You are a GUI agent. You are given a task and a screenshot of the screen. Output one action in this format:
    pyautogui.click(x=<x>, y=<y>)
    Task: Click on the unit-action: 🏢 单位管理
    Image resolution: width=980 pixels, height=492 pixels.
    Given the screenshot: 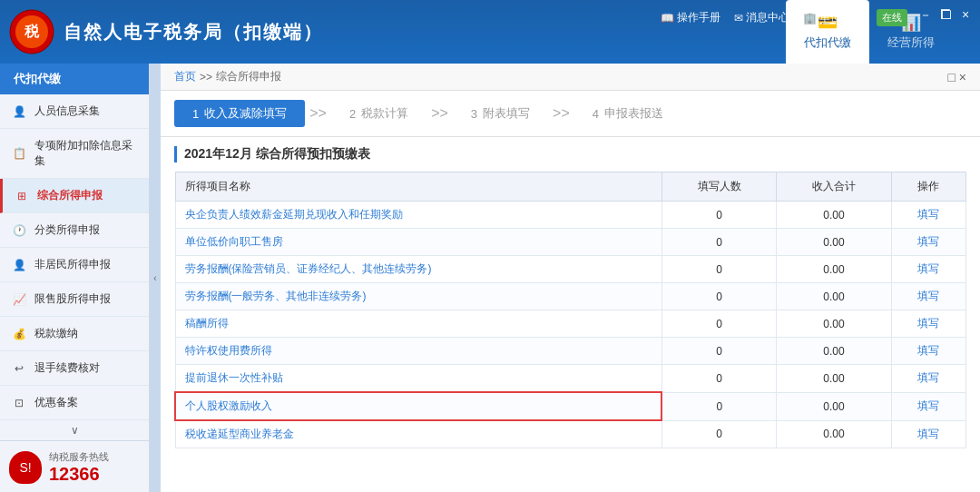 What is the action you would take?
    pyautogui.click(x=833, y=18)
    